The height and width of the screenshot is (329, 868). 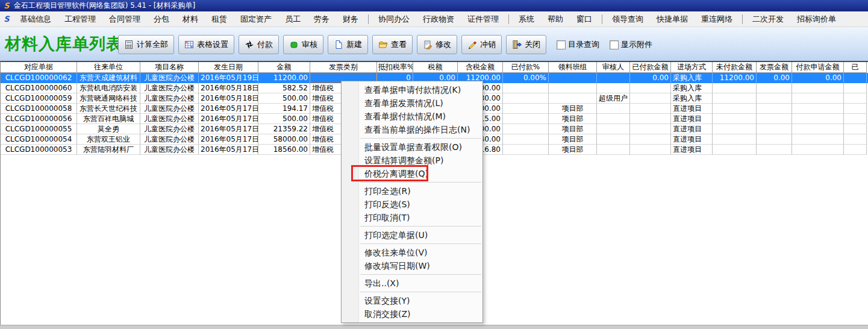 I want to click on context-menu-item: 批量设置单据查看权限(O), so click(x=412, y=147).